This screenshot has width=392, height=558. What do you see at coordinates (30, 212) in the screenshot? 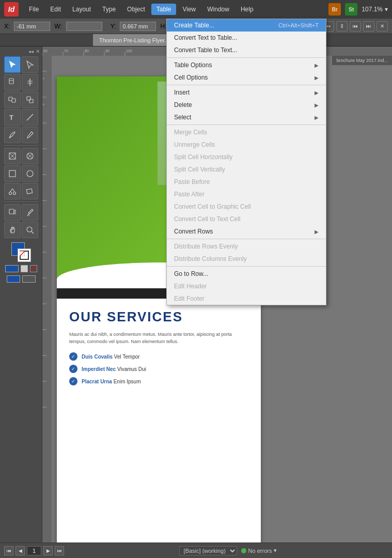
I see `eyedropper-tool` at bounding box center [30, 212].